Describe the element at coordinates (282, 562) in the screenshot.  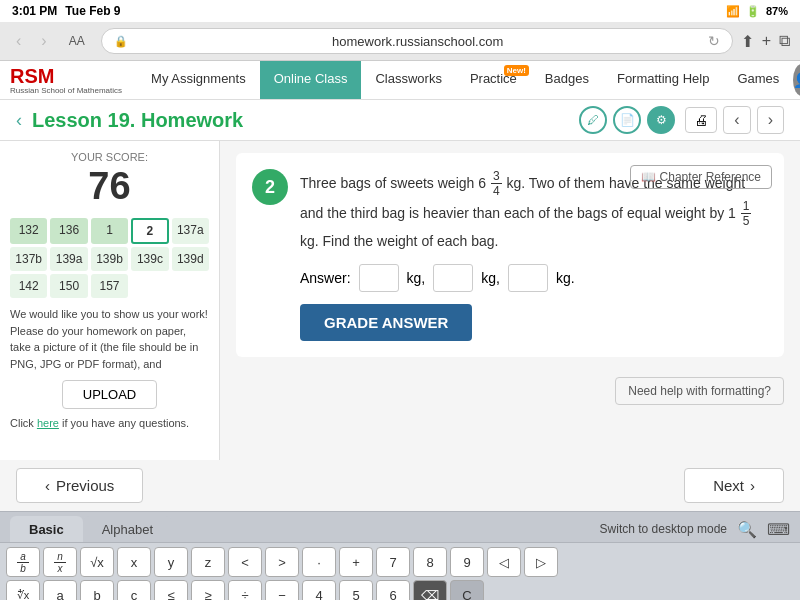
I see `key-greater-than: >` at that location.